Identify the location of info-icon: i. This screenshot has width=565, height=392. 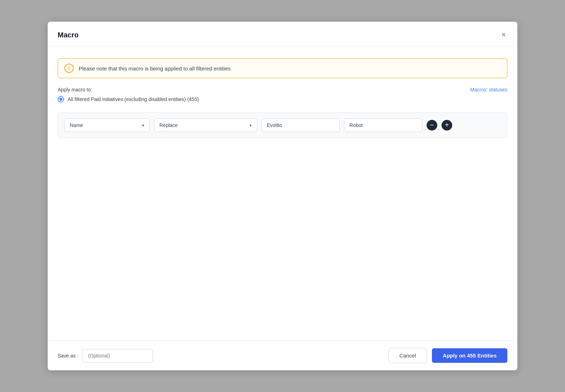
(69, 68).